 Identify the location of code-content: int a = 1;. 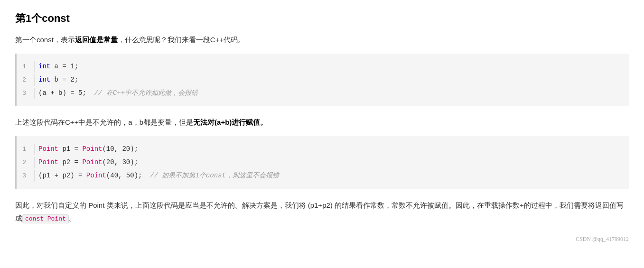
(331, 67).